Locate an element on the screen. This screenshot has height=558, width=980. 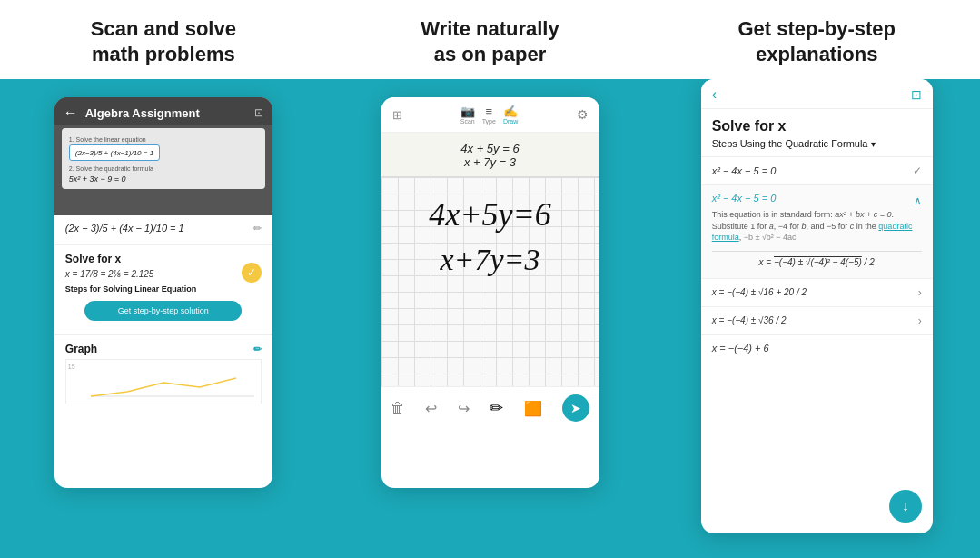
scan-label: Scan is located at coordinates (468, 122).